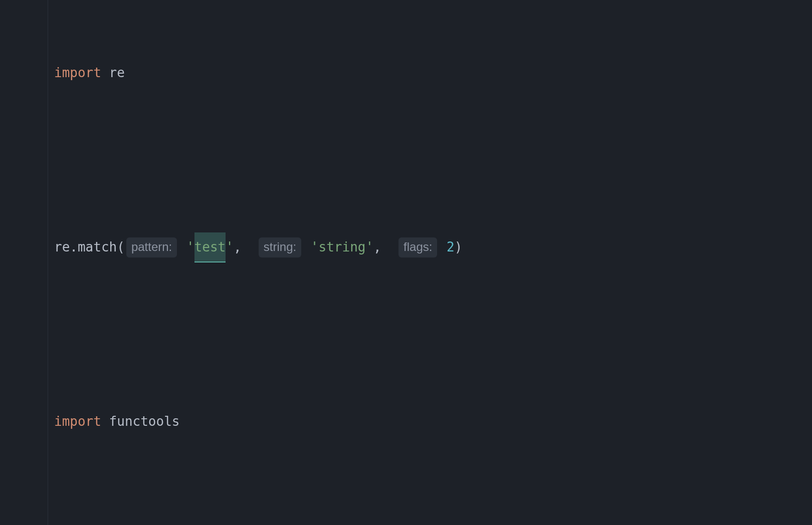  I want to click on code-line: re.match(pattern: 'test', string: 'strin…, so click(430, 247).